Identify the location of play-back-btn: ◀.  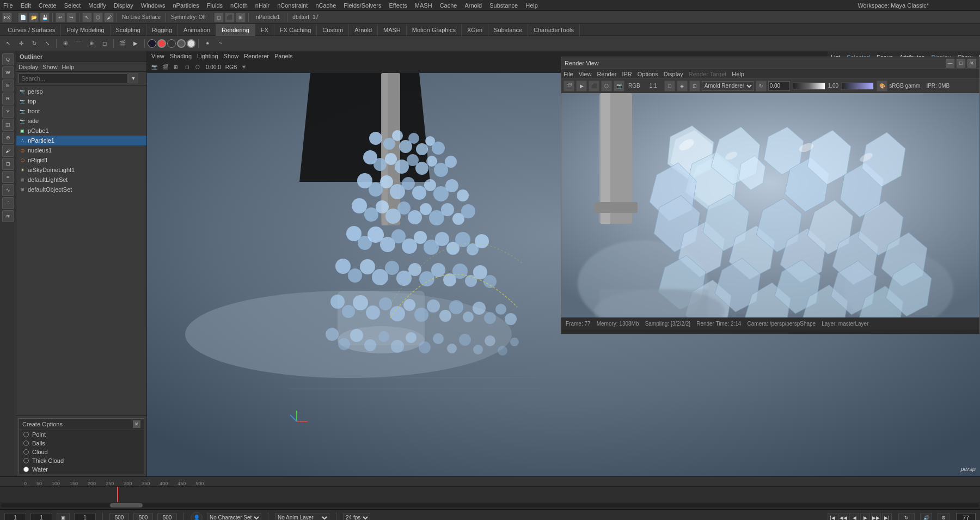
(854, 517).